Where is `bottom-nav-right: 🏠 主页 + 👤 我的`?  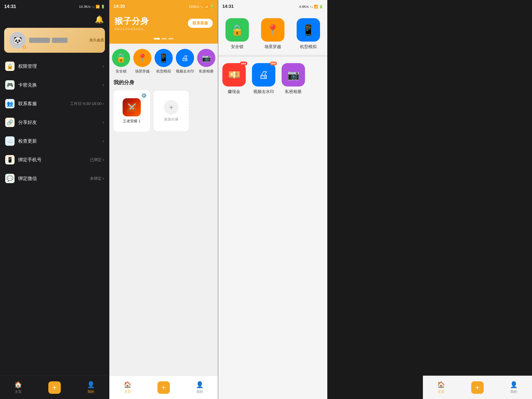
bottom-nav-right: 🏠 主页 + 👤 我的 is located at coordinates (477, 387).